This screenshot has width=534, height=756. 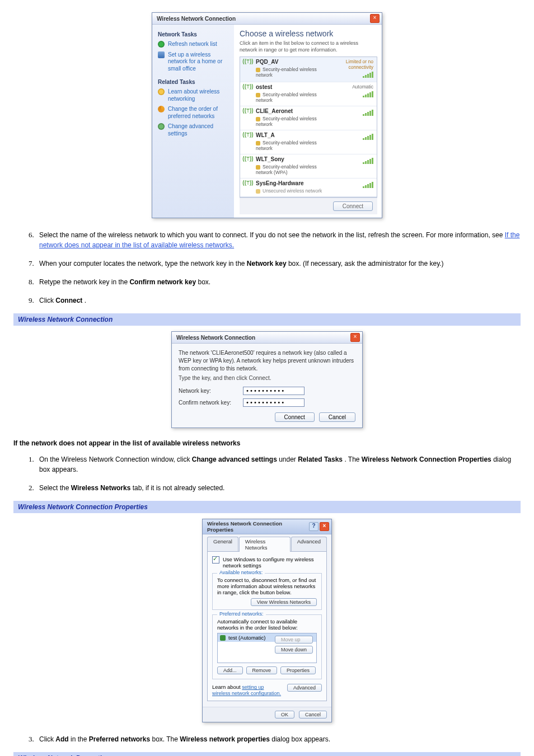 What do you see at coordinates (242, 614) in the screenshot?
I see `group-title: Preferred networks:` at bounding box center [242, 614].